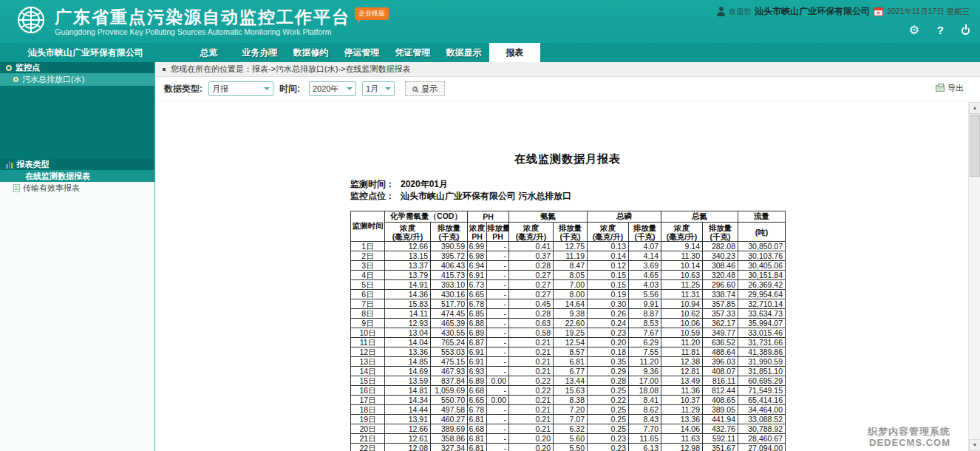 The image size is (980, 451). Describe the element at coordinates (310, 52) in the screenshot. I see `nav-tab-2: 数据修约` at that location.